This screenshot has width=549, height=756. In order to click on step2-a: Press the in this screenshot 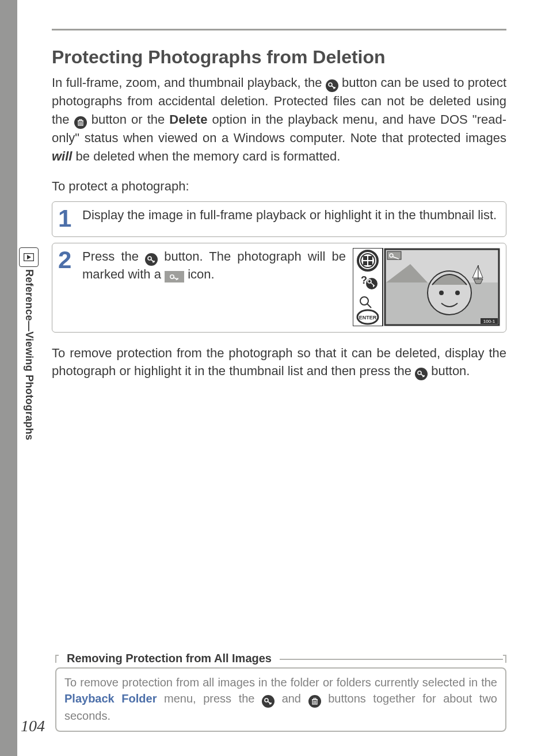, I will do `click(114, 257)`.